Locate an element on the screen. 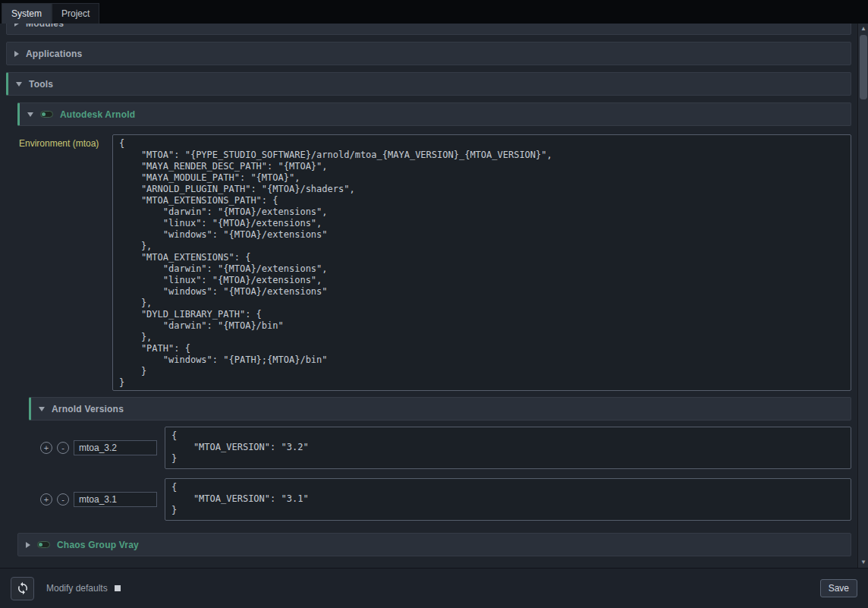 This screenshot has width=868, height=608. scrollbar-thumb is located at coordinates (863, 67).